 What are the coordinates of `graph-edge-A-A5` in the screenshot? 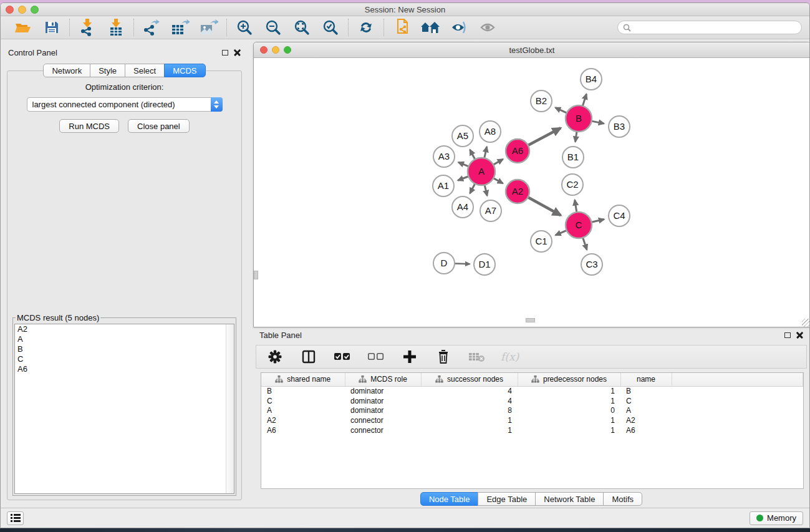 It's located at (473, 155).